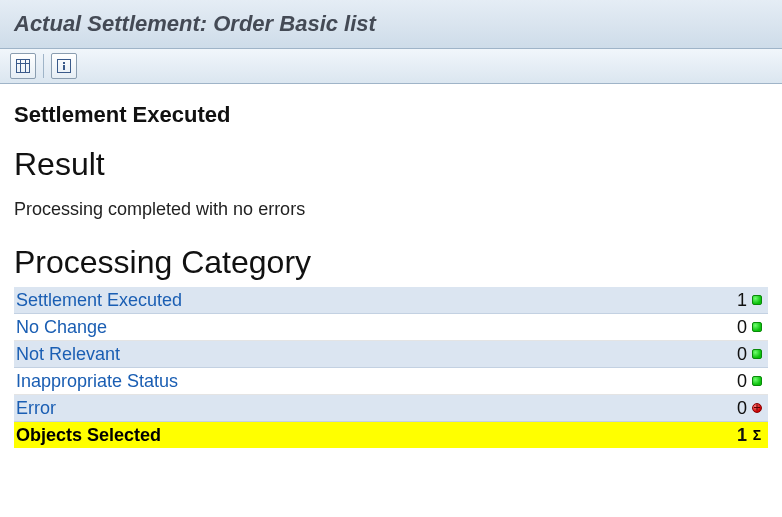 The height and width of the screenshot is (517, 782). Describe the element at coordinates (370, 436) in the screenshot. I see `total-label: Objects Selected` at that location.